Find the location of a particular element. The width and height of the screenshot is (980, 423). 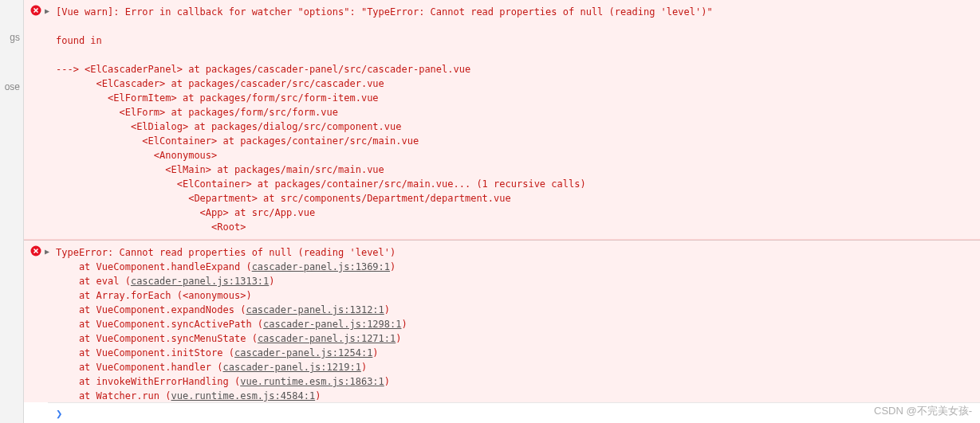

source-link: cascader-panel.js:1271:1 is located at coordinates (327, 339).